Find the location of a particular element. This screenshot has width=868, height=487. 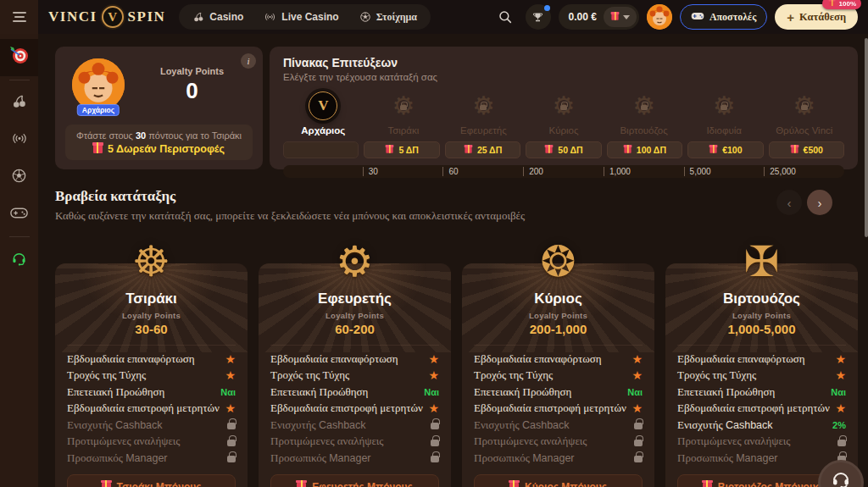

rank-reward-value: €100 is located at coordinates (732, 150).